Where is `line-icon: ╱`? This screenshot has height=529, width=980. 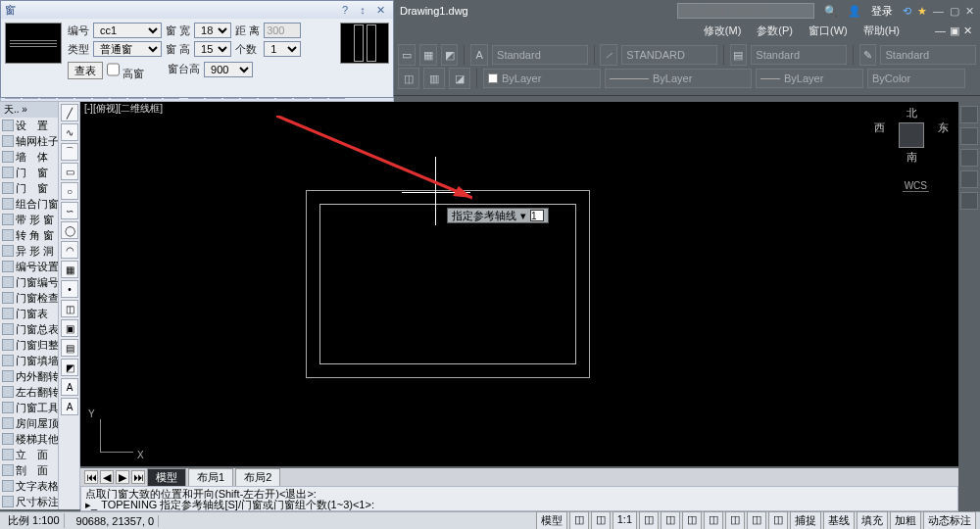 line-icon: ╱ is located at coordinates (70, 113).